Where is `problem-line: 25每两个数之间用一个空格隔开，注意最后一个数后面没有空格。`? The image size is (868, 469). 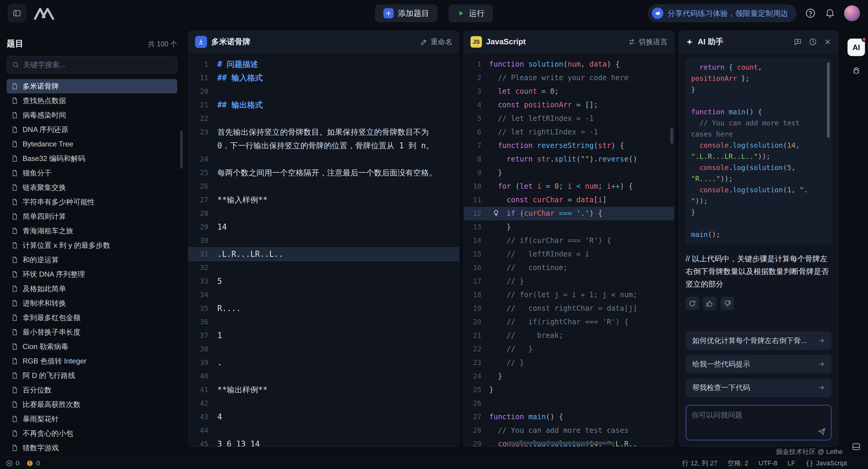
problem-line: 25每两个数之间用一个空格隔开，注意最后一个数后面没有空格。 is located at coordinates (323, 173).